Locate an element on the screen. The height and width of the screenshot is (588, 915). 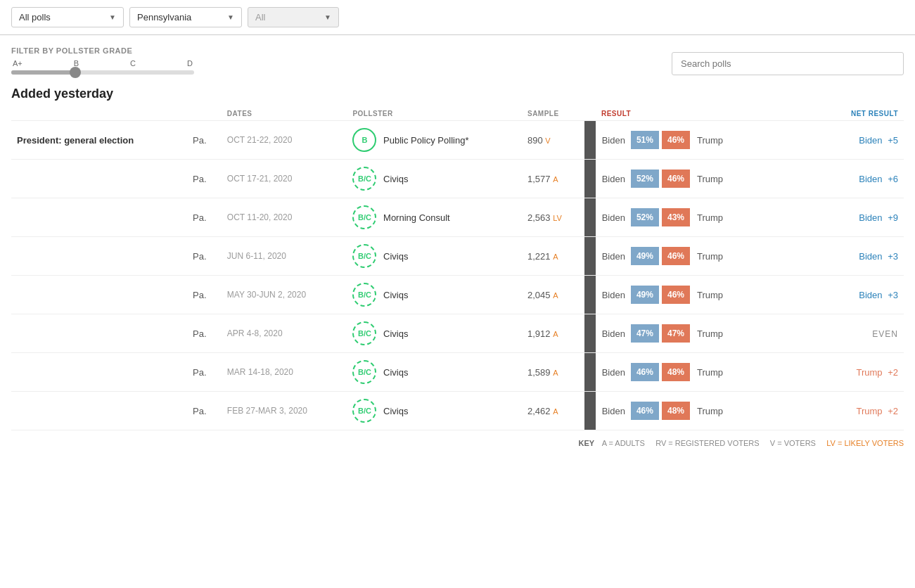
col-result: RESULT is located at coordinates (710, 114).